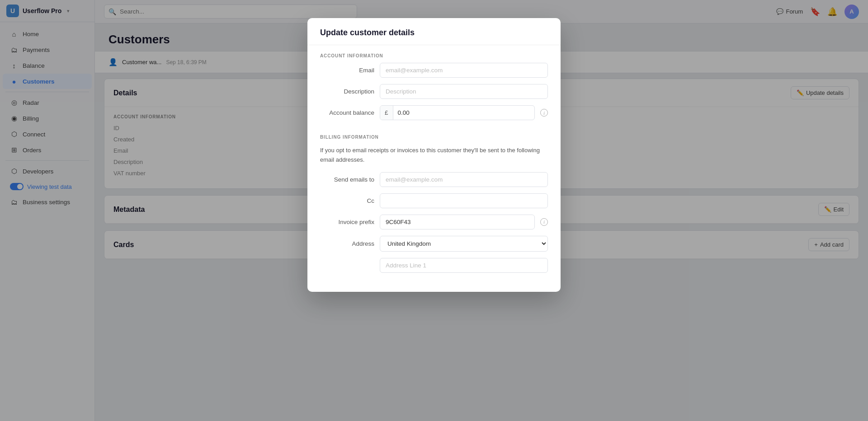 Image resolution: width=868 pixels, height=421 pixels. I want to click on balance-input, so click(464, 113).